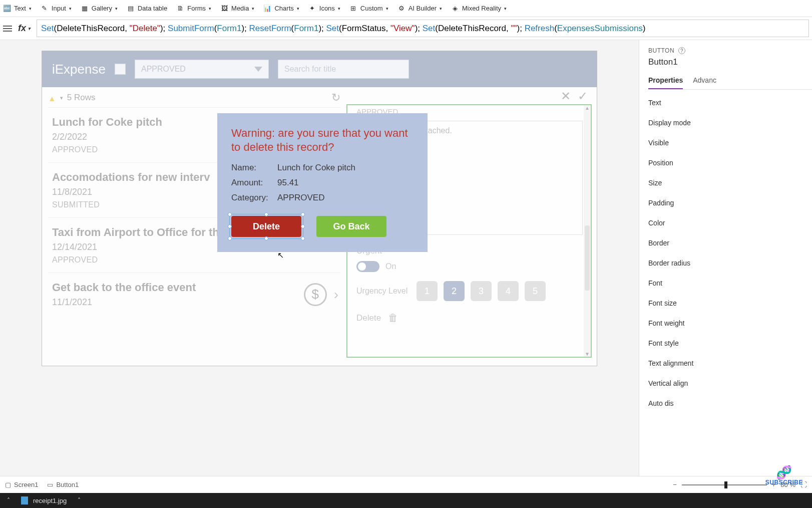  I want to click on file-name: receipt1.jpg, so click(50, 501).